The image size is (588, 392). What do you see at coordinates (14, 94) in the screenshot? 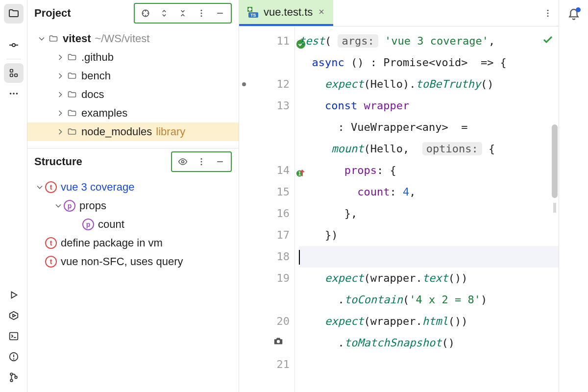
I see `more-tool-button` at bounding box center [14, 94].